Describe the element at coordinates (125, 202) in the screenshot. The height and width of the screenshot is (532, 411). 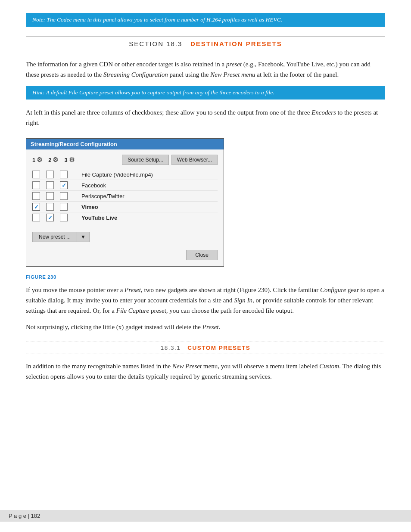
I see `panel-wrapper: Streaming/Record Configuration 1 ⚙ 2 ⚙ 3…` at that location.